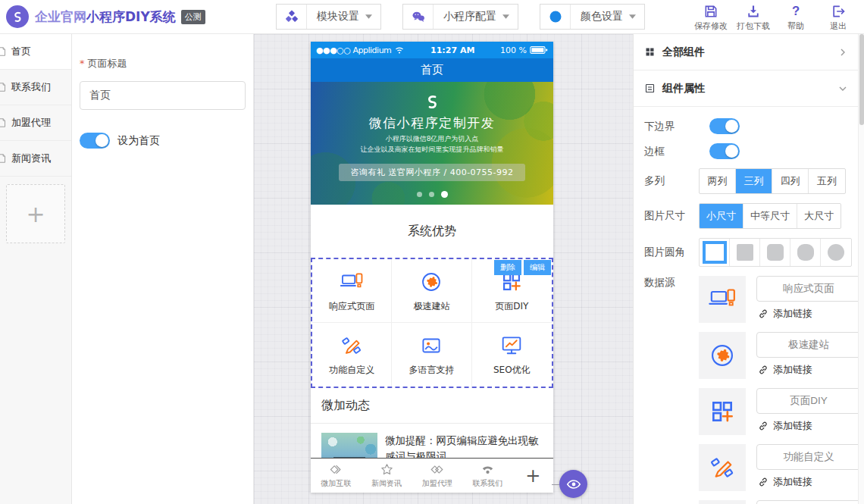 The image size is (864, 504). Describe the element at coordinates (432, 323) in the screenshot. I see `selected-feature-grid-module: 删除 编辑 响应式页面 极速建站 页面DIY` at that location.